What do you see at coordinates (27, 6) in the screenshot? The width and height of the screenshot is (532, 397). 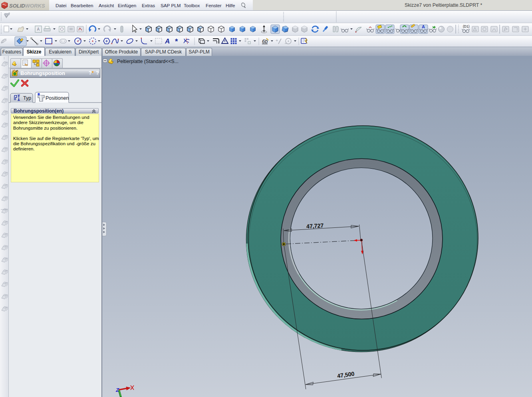 I see `svg-text: SOLIDWORKS` at bounding box center [27, 6].